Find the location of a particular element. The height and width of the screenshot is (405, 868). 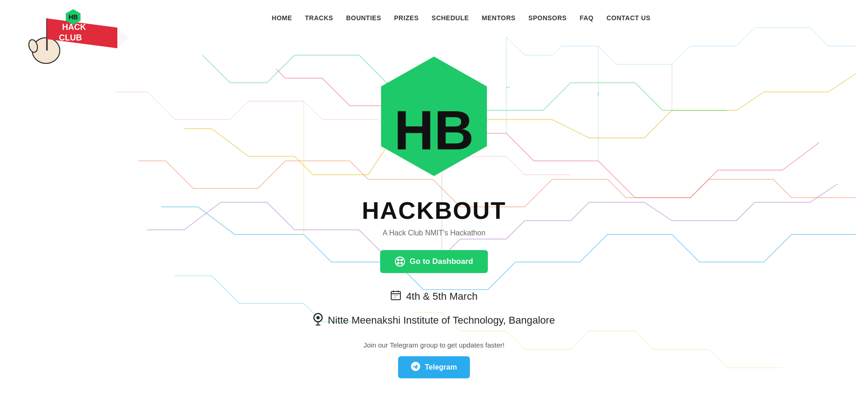

nav-prizes: PRIZES is located at coordinates (406, 18).